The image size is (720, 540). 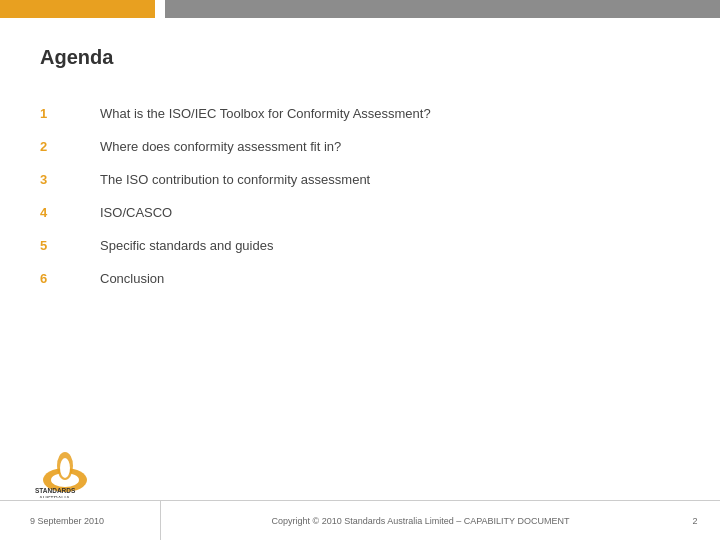 I want to click on standards-australia-logo: STANDARDS AUSTRALIA, so click(x=75, y=473).